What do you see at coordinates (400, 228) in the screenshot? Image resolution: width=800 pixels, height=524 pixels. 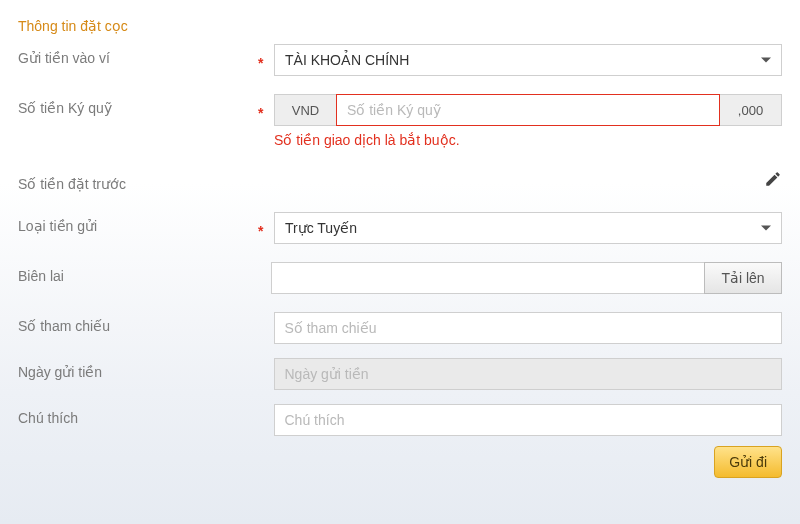 I see `row-deposit-type: Loại tiền gửi * Trực Tuyến` at bounding box center [400, 228].